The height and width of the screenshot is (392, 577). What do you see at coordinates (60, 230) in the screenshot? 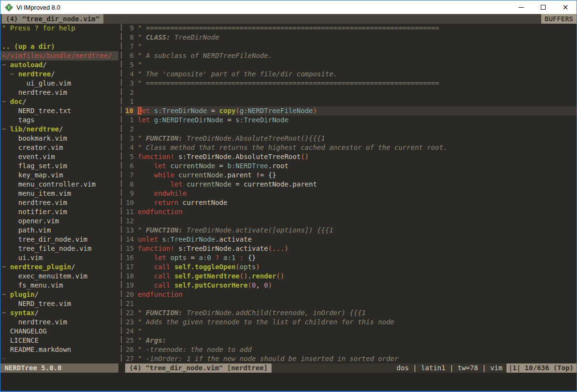
I see `tree-item: path.vim` at bounding box center [60, 230].